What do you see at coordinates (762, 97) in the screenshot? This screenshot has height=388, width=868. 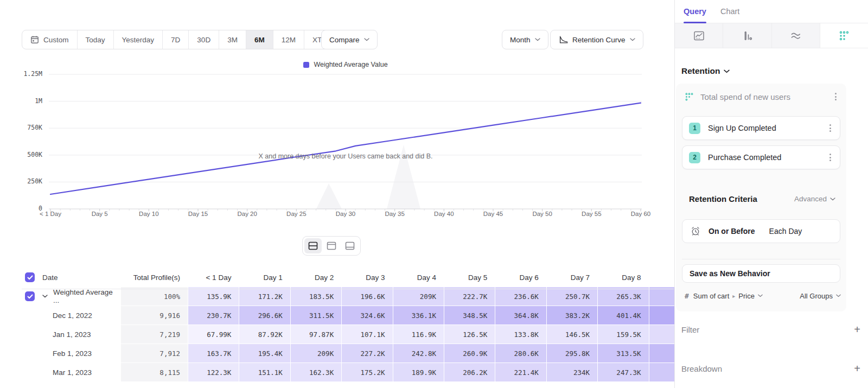 I see `behavior-card-header: Total spend of new users` at bounding box center [762, 97].